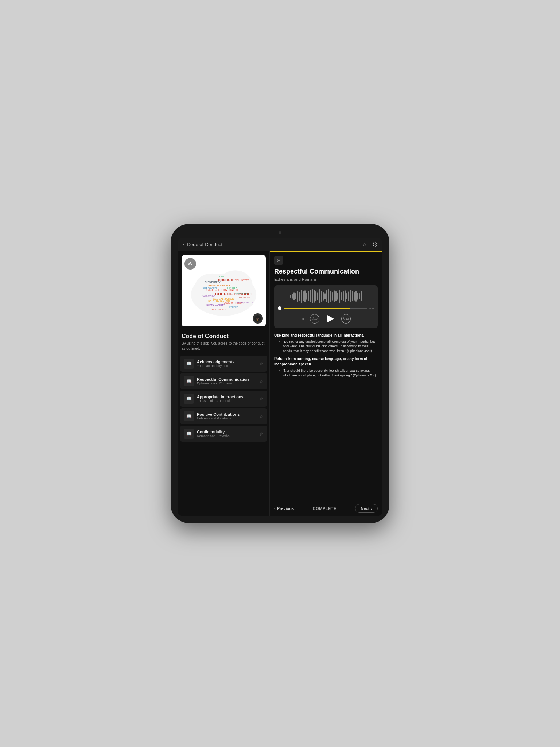  What do you see at coordinates (224, 381) in the screenshot?
I see `list-item: 📖 Respectful Communication Ephesians and…` at bounding box center [224, 381].